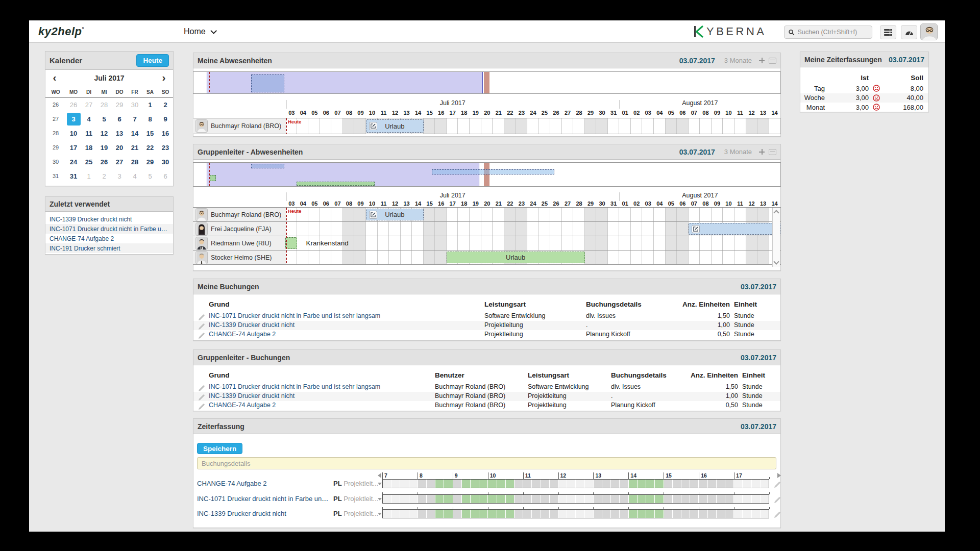 The image size is (980, 551). Describe the element at coordinates (119, 147) in the screenshot. I see `calendar-day: 20` at that location.